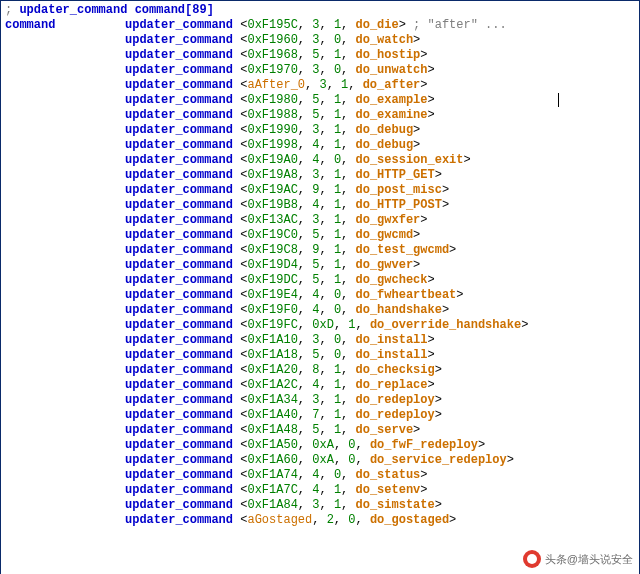  What do you see at coordinates (330, 520) in the screenshot?
I see `arg-a: 2` at bounding box center [330, 520].